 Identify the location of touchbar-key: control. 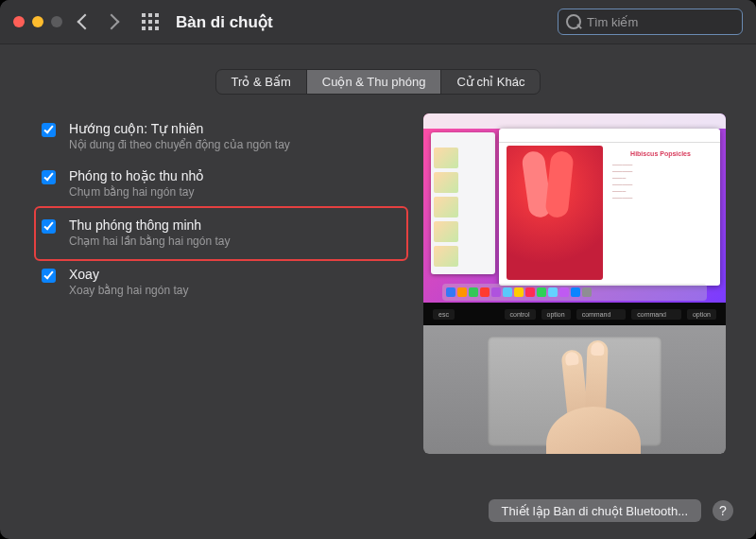
(520, 314).